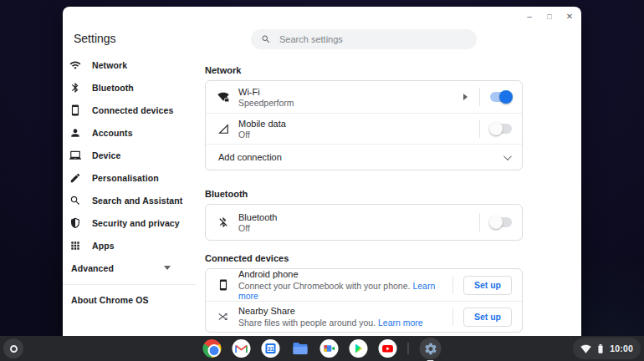 This screenshot has height=361, width=644. Describe the element at coordinates (607, 348) in the screenshot. I see `status-tray: 10:00` at that location.